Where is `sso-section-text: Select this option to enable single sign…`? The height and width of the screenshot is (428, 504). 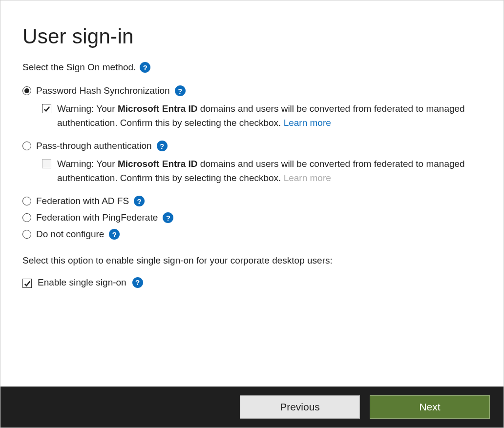
sso-section-text: Select this option to enable single sign… is located at coordinates (252, 261).